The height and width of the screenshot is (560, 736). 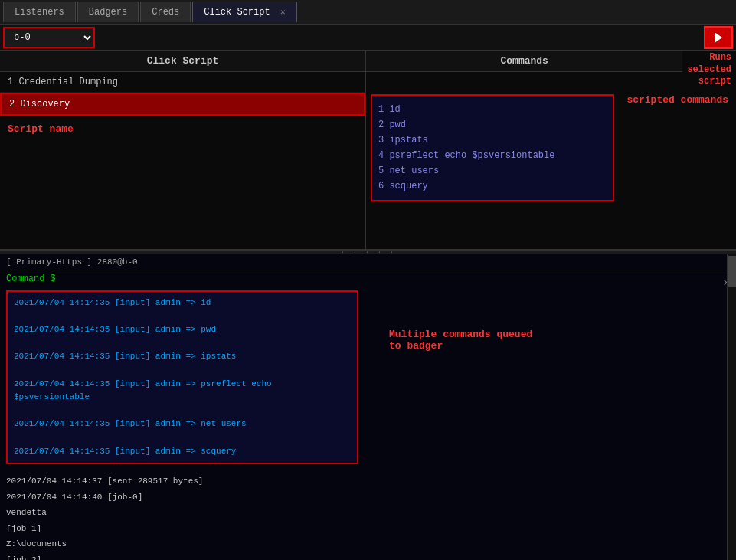 I want to click on script-item-0: 1 Credential Dumping, so click(x=182, y=83).